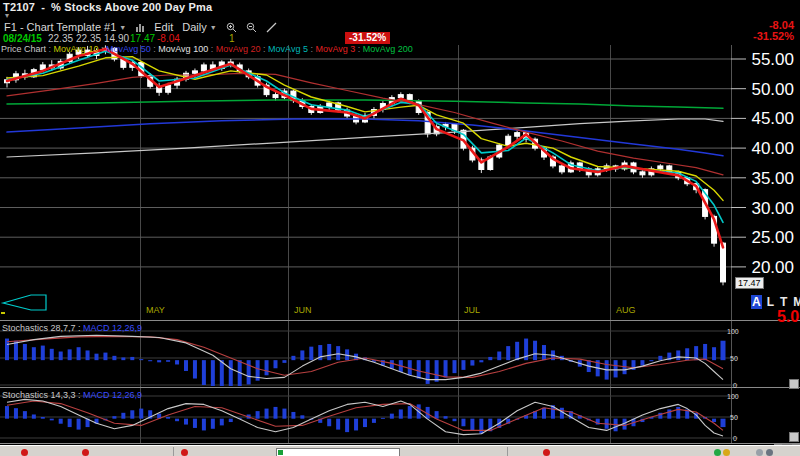 This screenshot has height=456, width=800. What do you see at coordinates (756, 302) in the screenshot?
I see `range-button-a0: A` at bounding box center [756, 302].